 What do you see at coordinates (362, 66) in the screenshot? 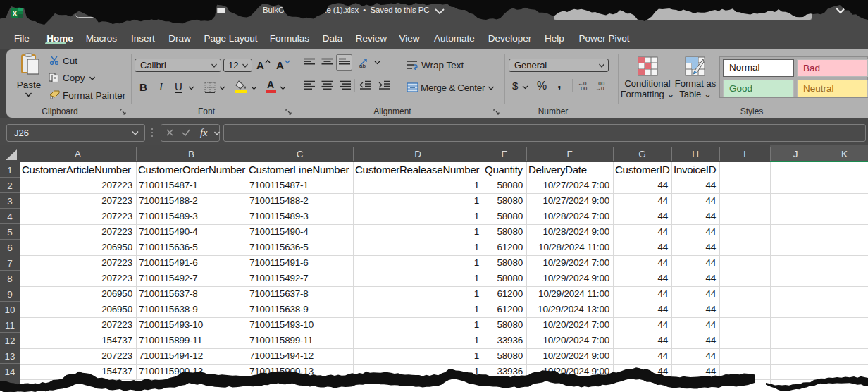
I see `svg-text: ab` at bounding box center [362, 66].